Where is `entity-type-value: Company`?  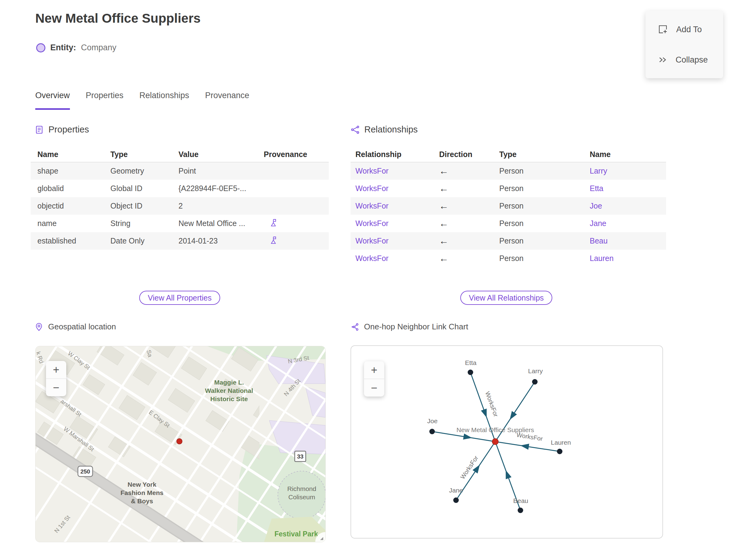 entity-type-value: Company is located at coordinates (99, 48).